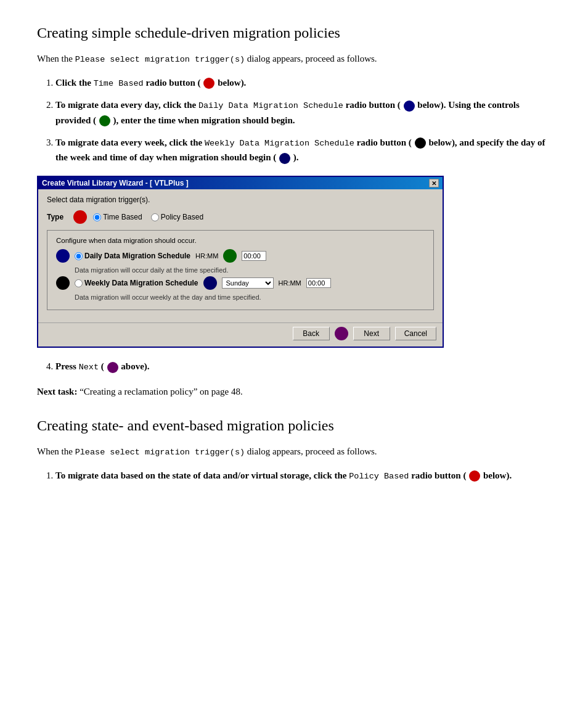 The height and width of the screenshot is (706, 588). Describe the element at coordinates (230, 256) in the screenshot. I see `green-dot-daily` at that location.